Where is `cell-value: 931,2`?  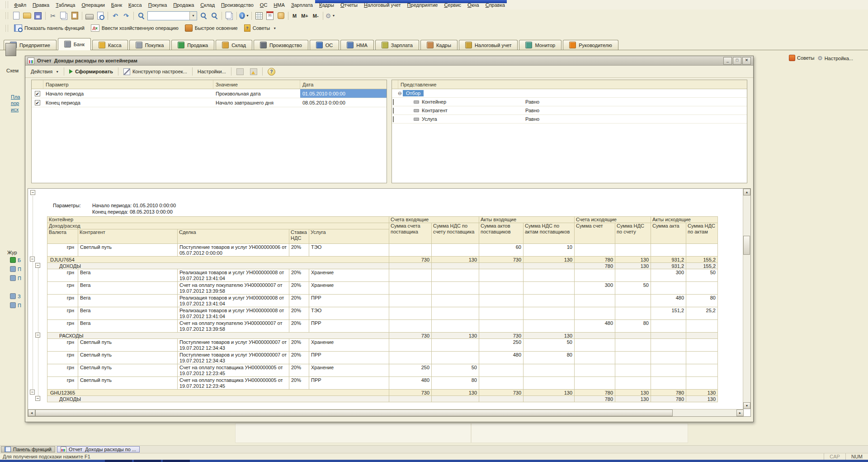 cell-value: 931,2 is located at coordinates (669, 260).